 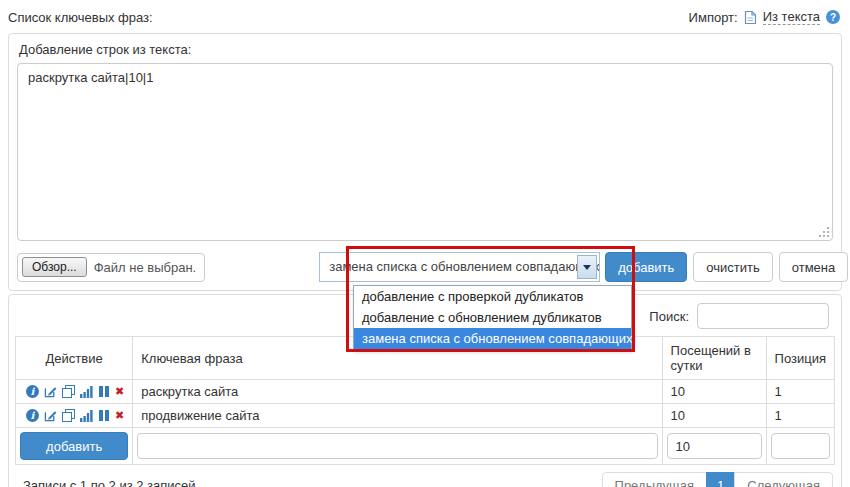 What do you see at coordinates (492, 318) in the screenshot?
I see `import-mode-dropdown-list: добавление с проверкой дубликатов добавл…` at bounding box center [492, 318].